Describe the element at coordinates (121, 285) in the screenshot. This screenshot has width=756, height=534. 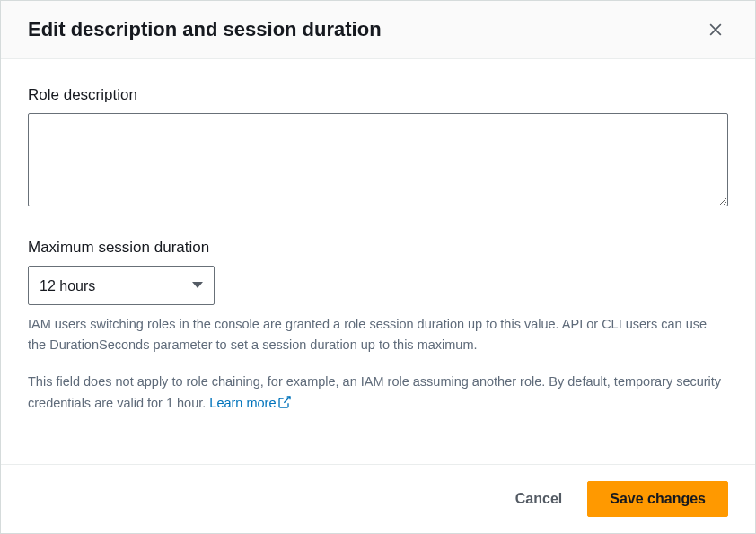
I see `duration-select: 12 hours` at that location.